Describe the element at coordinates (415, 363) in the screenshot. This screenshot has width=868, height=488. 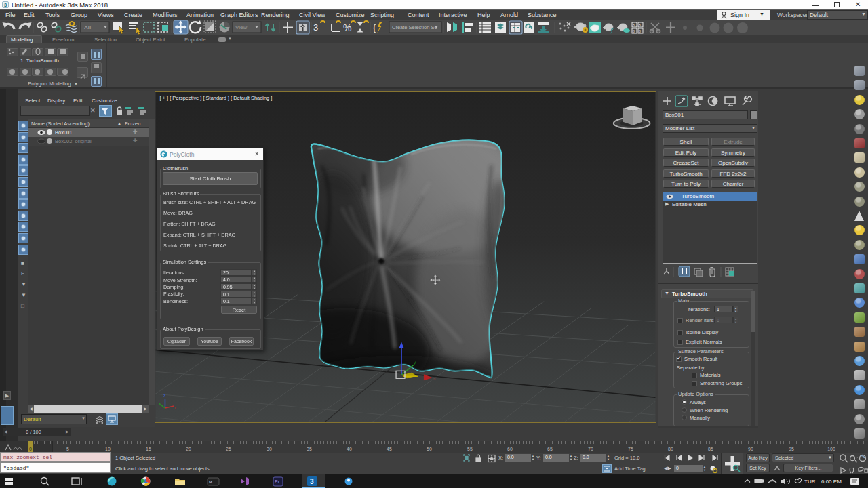
I see `svg-text: y` at that location.